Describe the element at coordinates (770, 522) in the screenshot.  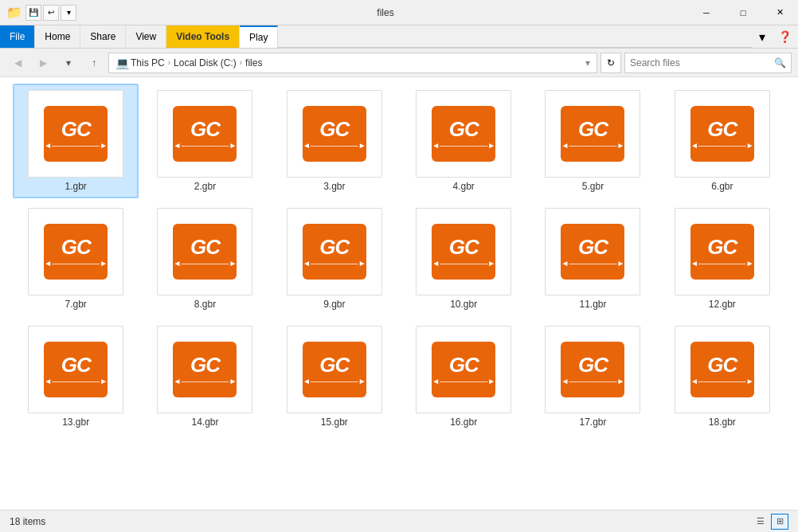
I see `view-controls: ☰ ⊞` at that location.